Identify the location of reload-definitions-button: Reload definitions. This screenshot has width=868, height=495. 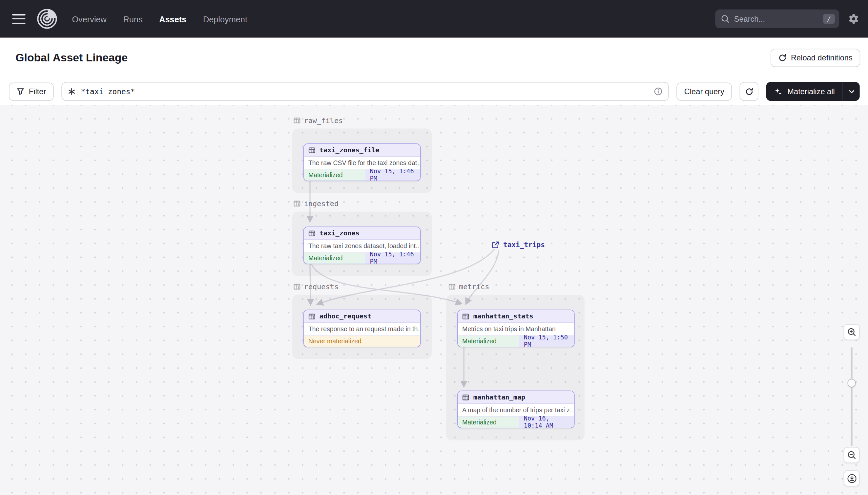
(815, 58).